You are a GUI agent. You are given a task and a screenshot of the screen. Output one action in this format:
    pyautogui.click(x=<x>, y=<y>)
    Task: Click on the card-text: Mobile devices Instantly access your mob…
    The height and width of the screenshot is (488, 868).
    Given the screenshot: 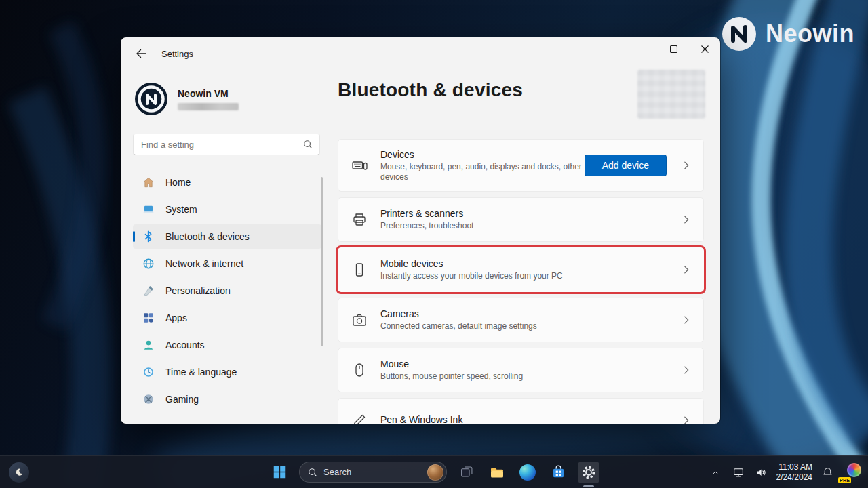 What is the action you would take?
    pyautogui.click(x=472, y=270)
    